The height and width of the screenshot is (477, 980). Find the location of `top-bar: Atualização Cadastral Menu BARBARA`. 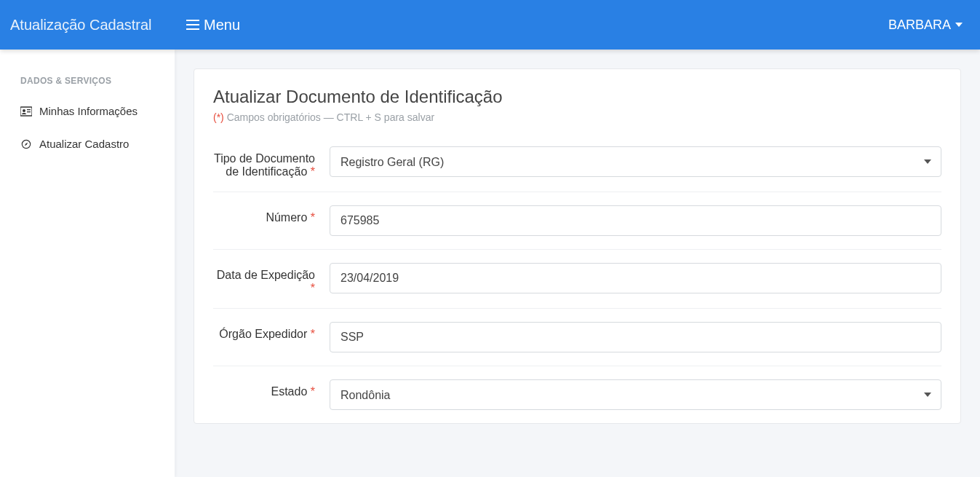

top-bar: Atualização Cadastral Menu BARBARA is located at coordinates (490, 25).